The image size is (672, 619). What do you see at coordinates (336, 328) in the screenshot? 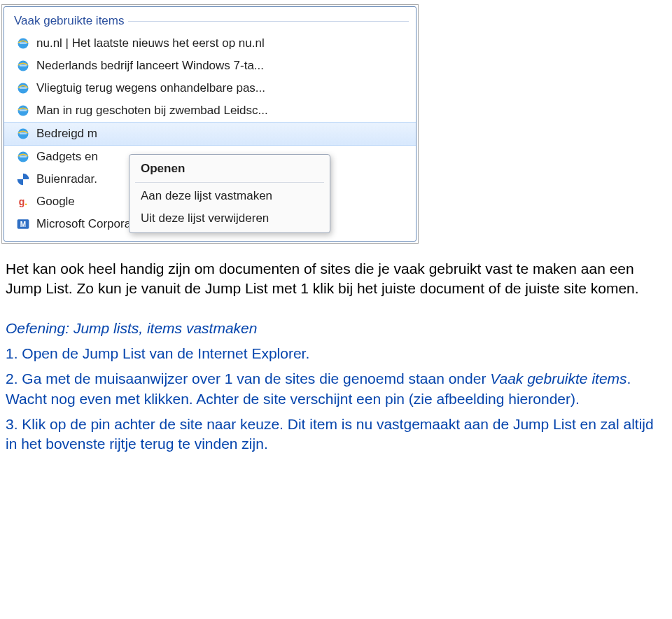
I see `exercise-heading: Oefening: Jump lists, items vastmaken` at bounding box center [336, 328].